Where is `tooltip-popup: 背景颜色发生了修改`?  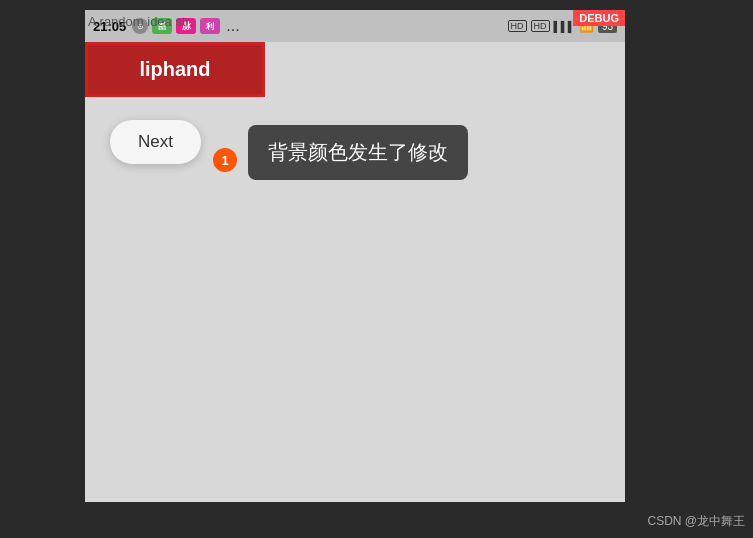
tooltip-popup: 背景颜色发生了修改 is located at coordinates (358, 152).